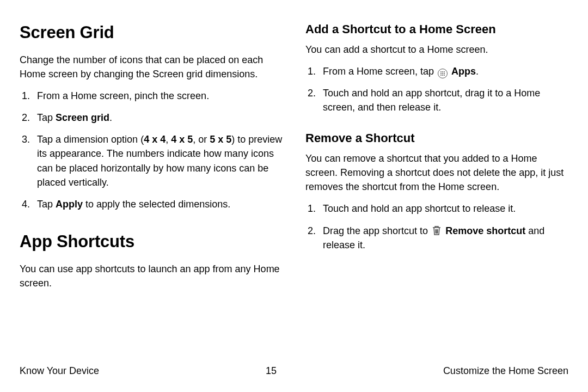  Describe the element at coordinates (443, 74) in the screenshot. I see `apps-icon` at that location.